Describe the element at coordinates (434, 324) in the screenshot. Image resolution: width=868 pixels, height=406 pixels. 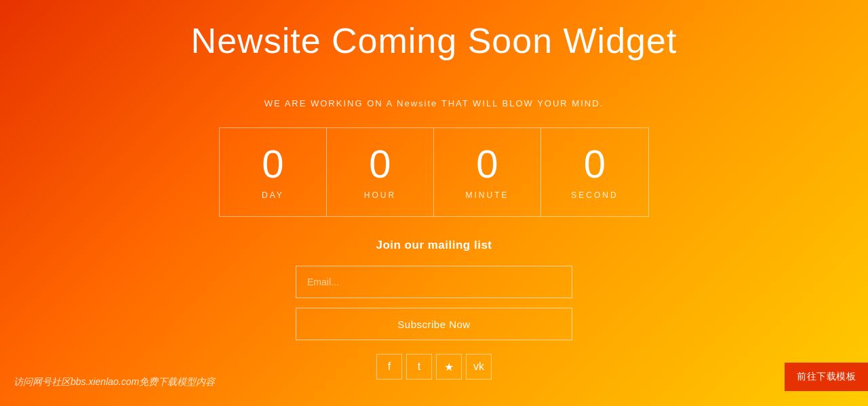
I see `subscribe-button: Subscribe Now` at that location.